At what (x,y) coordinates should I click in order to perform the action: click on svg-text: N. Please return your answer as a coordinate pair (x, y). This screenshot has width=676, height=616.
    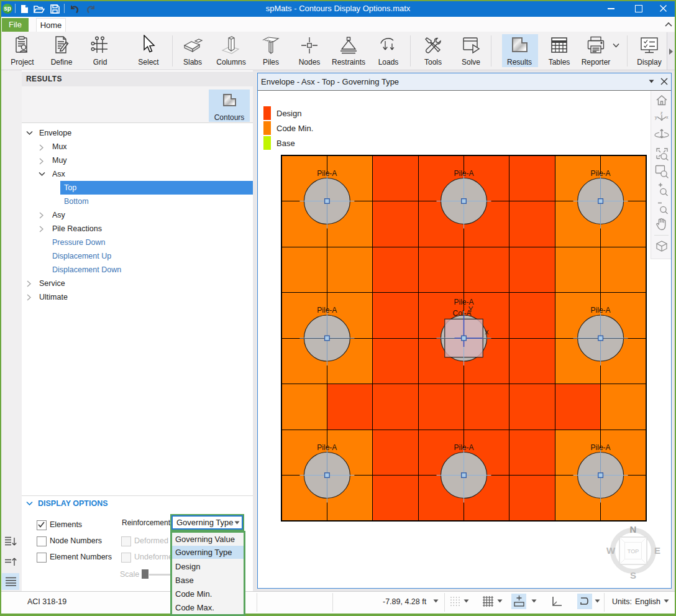
    Looking at the image, I should click on (634, 530).